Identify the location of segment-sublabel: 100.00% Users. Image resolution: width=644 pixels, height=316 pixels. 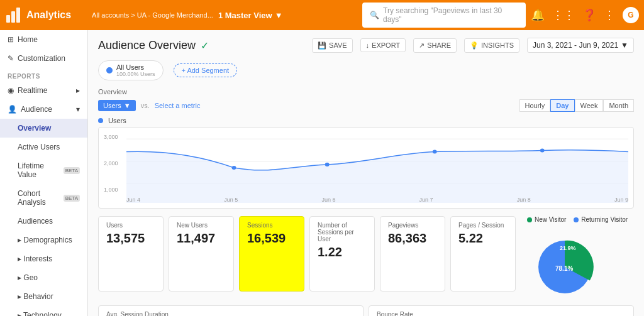
(136, 74).